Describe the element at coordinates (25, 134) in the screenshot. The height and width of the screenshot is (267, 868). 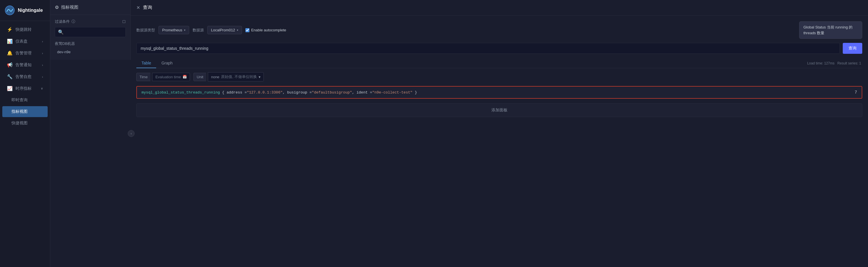
I see `sidebar: Nightingale ⚡ 快捷跳转 📊 仪表盘 › 🔔 告警管理 › 📢 告警…` at that location.